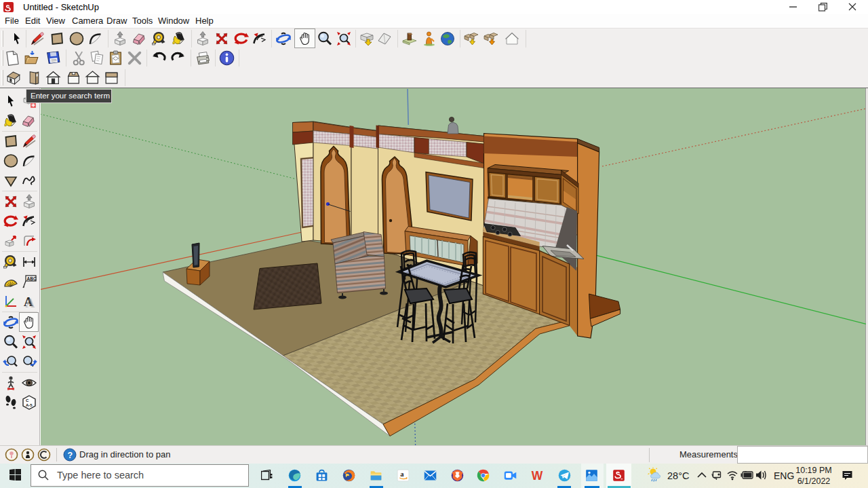 This screenshot has height=488, width=868. What do you see at coordinates (537, 476) in the screenshot?
I see `svg-text: W` at bounding box center [537, 476].